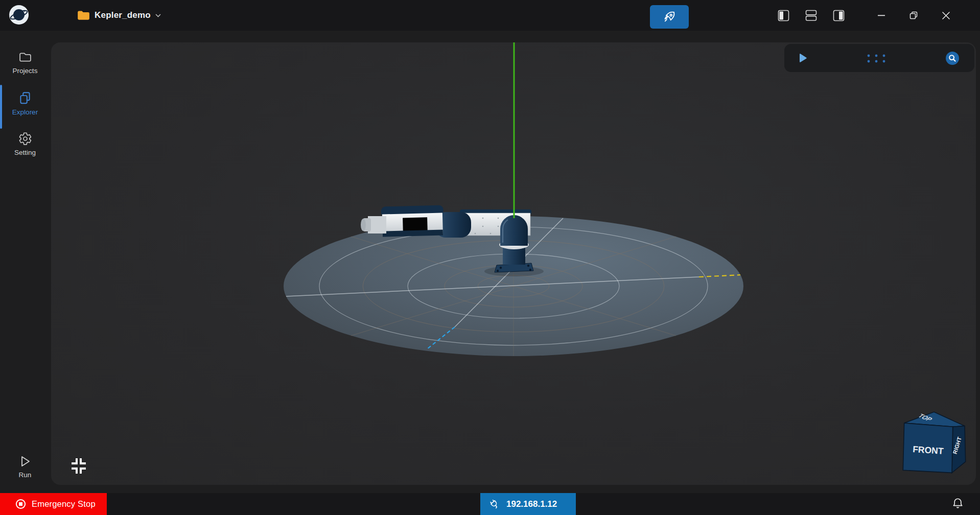 The width and height of the screenshot is (980, 515). Describe the element at coordinates (784, 15) in the screenshot. I see `panel-left-toggle` at that location.